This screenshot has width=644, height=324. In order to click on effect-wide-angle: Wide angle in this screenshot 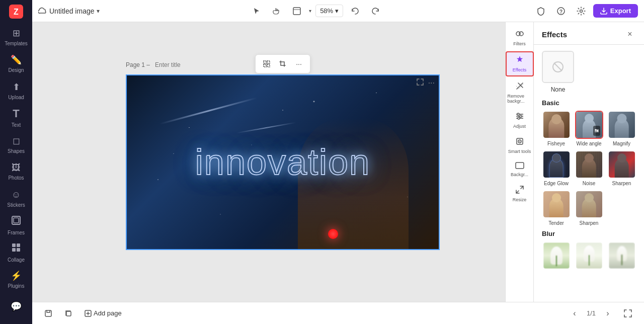, I will do `click(589, 129)`.